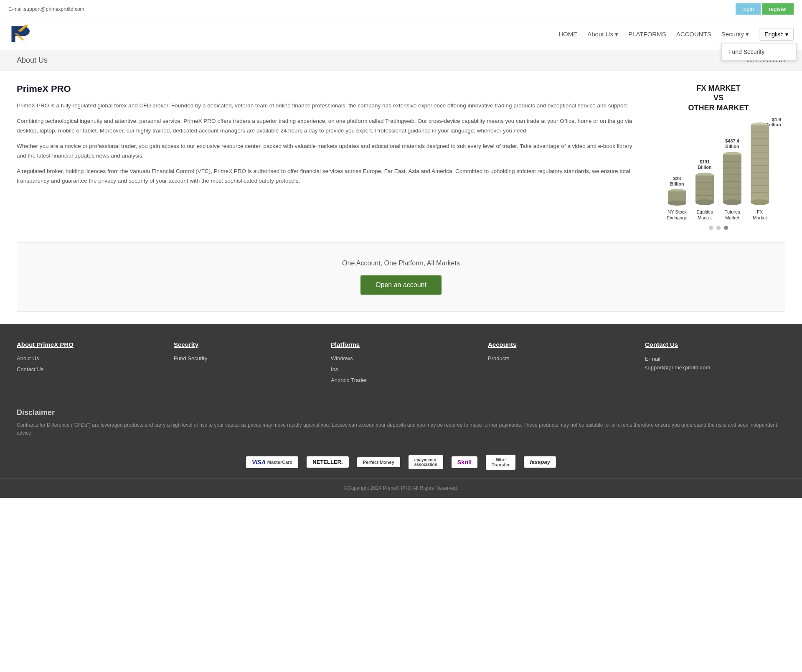 Image resolution: width=802 pixels, height=672 pixels. I want to click on footer-ios-link: Ios, so click(334, 369).